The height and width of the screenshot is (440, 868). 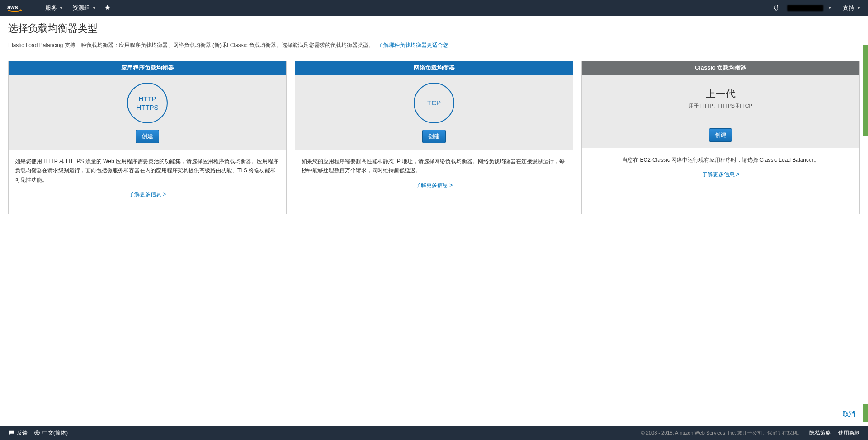 I want to click on nav-resource-groups: 资源组 ▼, so click(x=84, y=8).